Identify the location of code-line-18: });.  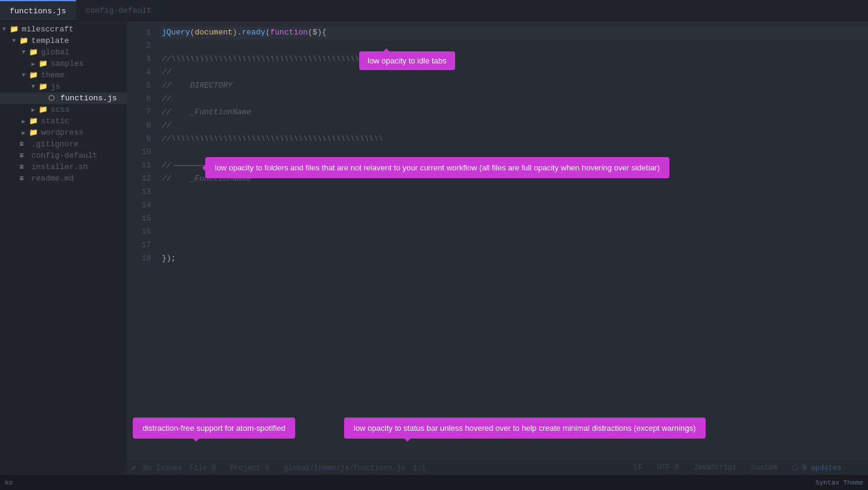
(514, 259).